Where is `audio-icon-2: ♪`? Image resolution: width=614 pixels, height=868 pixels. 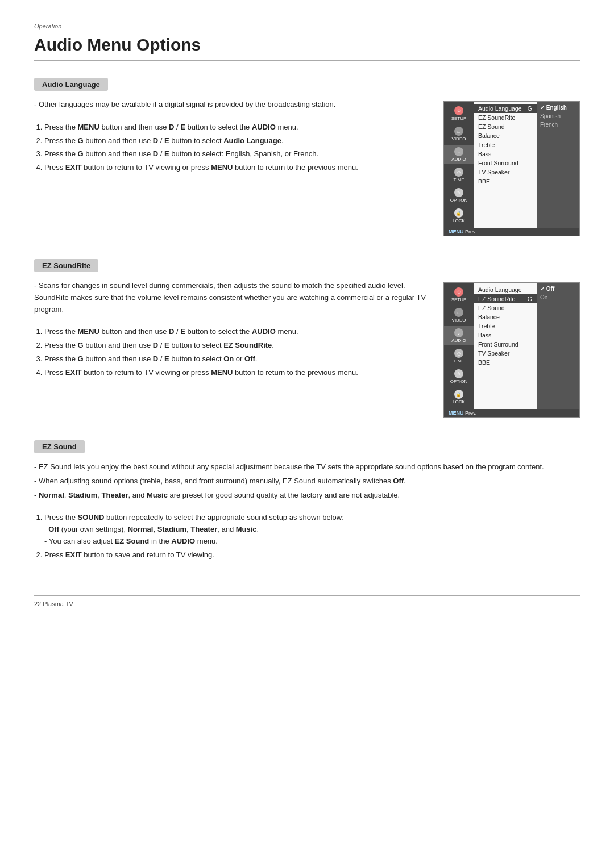
audio-icon-2: ♪ is located at coordinates (459, 333).